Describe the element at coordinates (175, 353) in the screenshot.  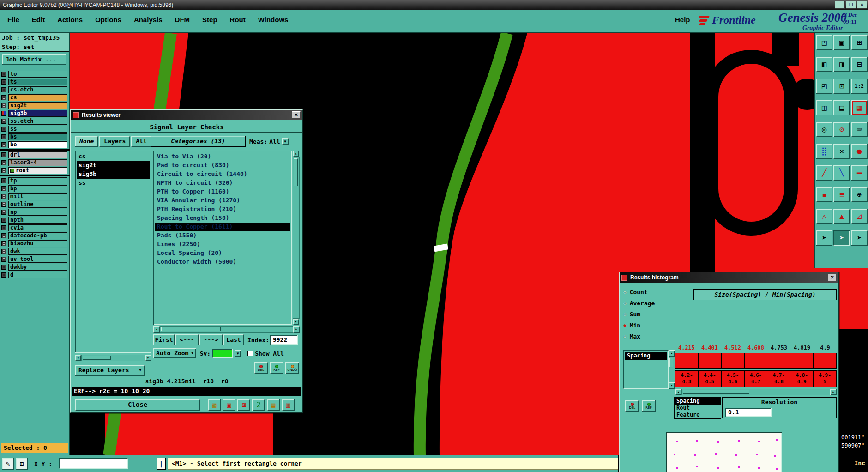
I see `auto-zoom-dropdown: Auto Zoom` at that location.